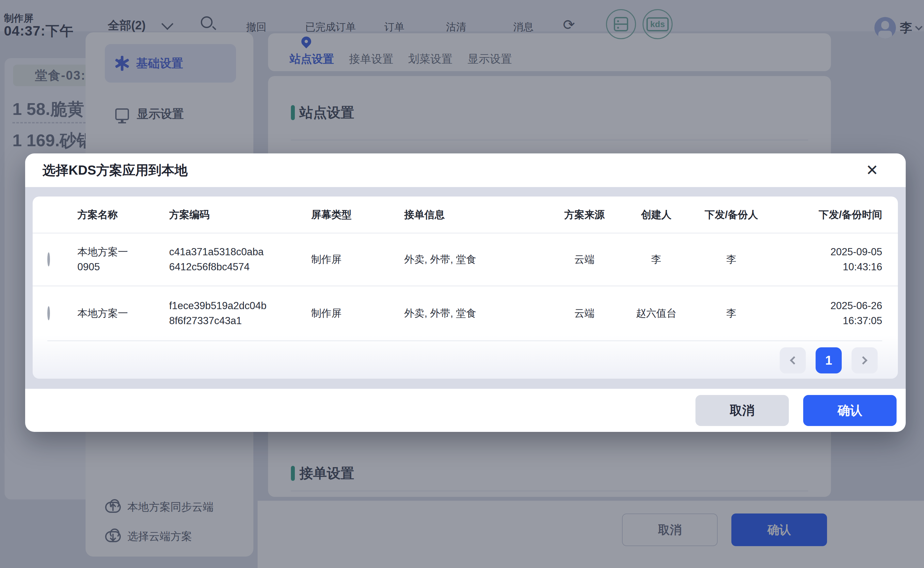  What do you see at coordinates (872, 170) in the screenshot?
I see `close-icon: ✕` at bounding box center [872, 170].